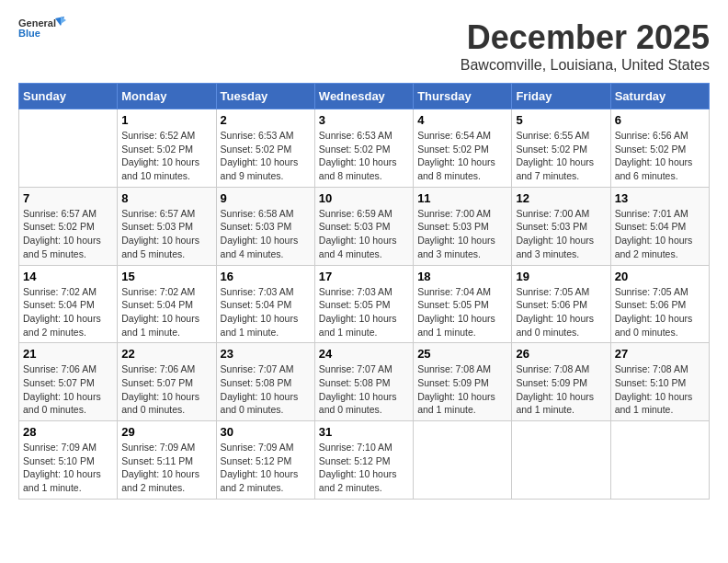 The width and height of the screenshot is (728, 563). What do you see at coordinates (462, 199) in the screenshot?
I see `day-number: 11` at bounding box center [462, 199].